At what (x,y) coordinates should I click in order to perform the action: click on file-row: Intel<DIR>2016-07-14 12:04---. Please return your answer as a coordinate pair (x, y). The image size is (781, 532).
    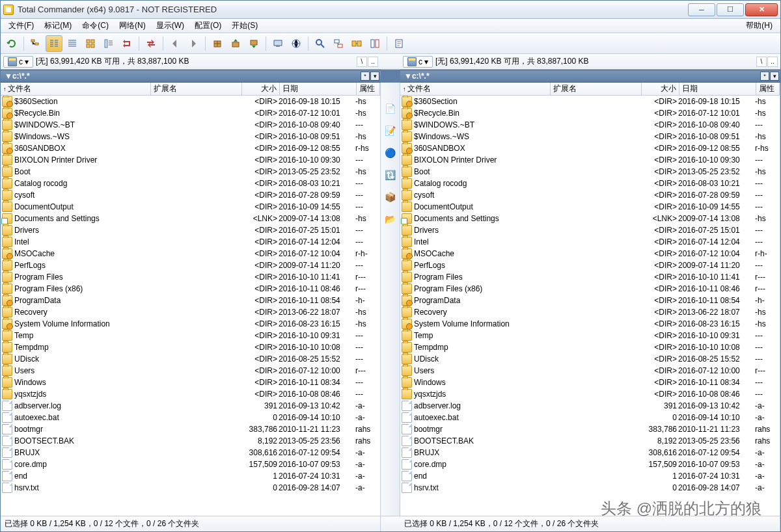
    Looking at the image, I should click on (590, 242).